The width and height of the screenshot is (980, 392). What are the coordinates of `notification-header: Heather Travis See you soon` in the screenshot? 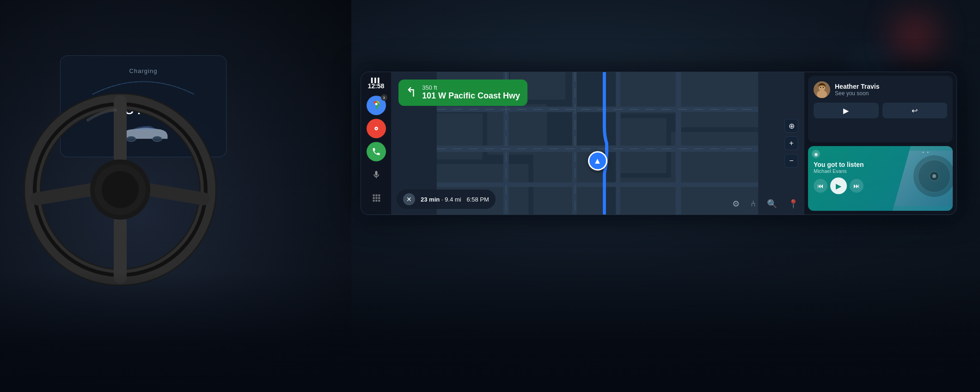 It's located at (880, 90).